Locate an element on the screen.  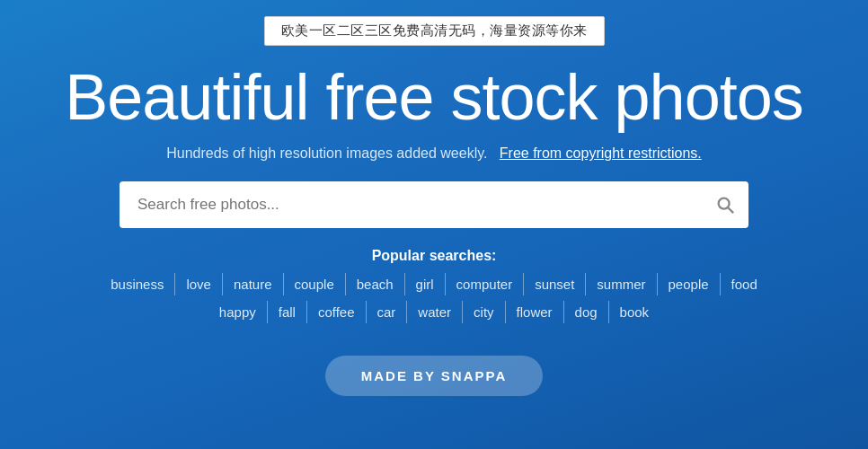
tag-girl: girl is located at coordinates (426, 284).